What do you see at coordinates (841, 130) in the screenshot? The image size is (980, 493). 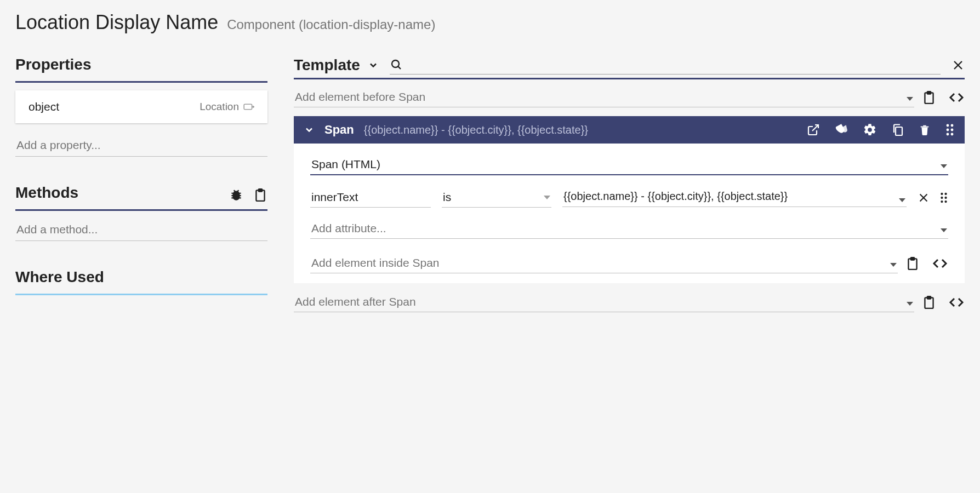 I see `style-icon` at bounding box center [841, 130].